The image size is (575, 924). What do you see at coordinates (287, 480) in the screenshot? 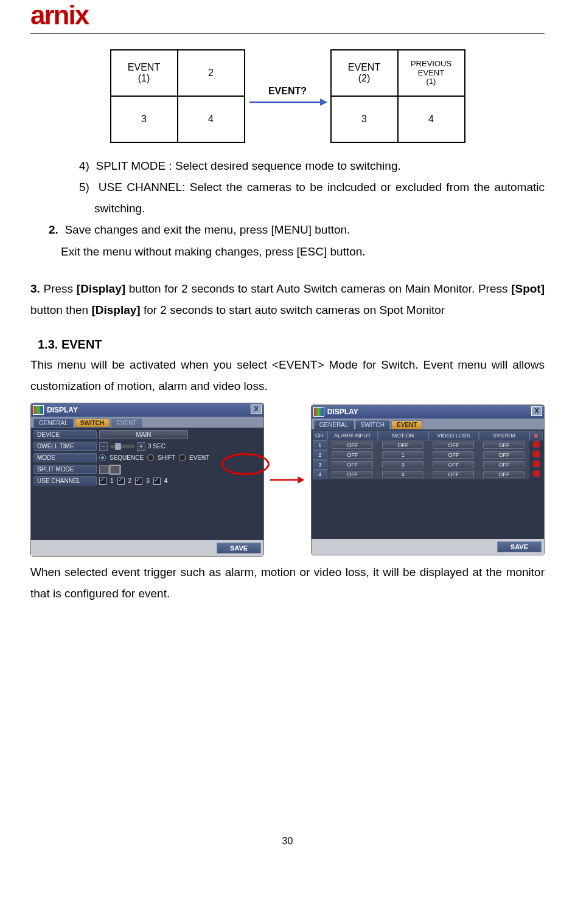
I see `red-arrow-icon` at bounding box center [287, 480].